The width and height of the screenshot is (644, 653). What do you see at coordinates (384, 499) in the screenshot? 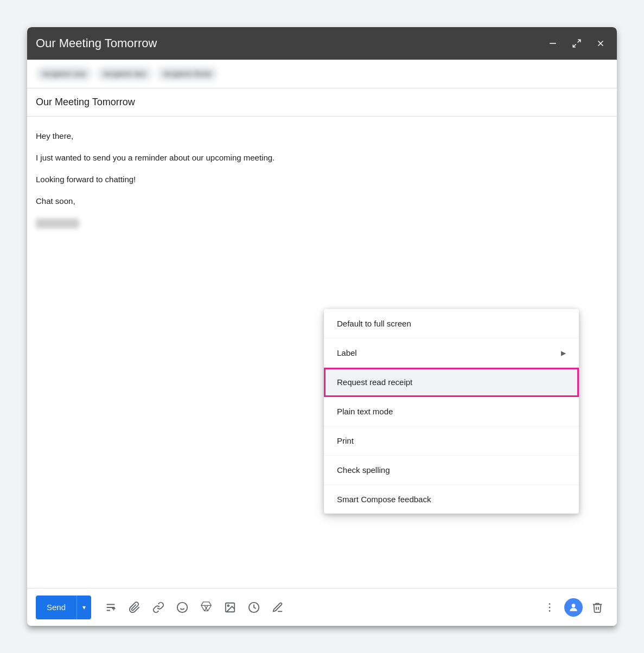
I see `menu-item-label: Smart Compose feedback` at bounding box center [384, 499].